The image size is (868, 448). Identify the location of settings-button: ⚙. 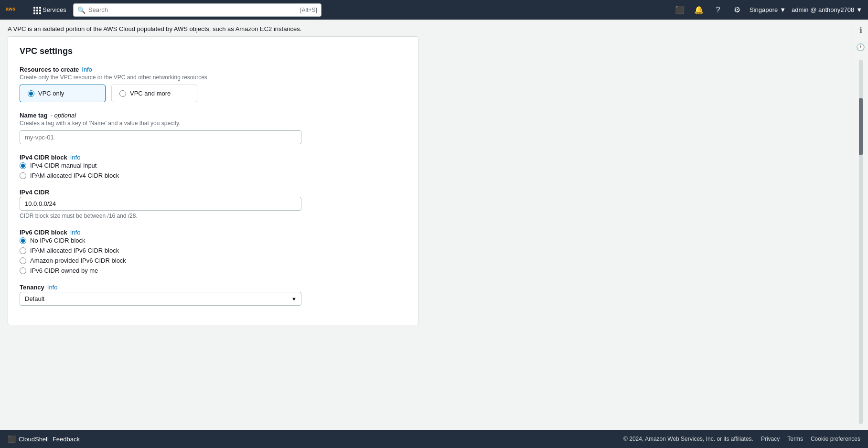
(737, 10).